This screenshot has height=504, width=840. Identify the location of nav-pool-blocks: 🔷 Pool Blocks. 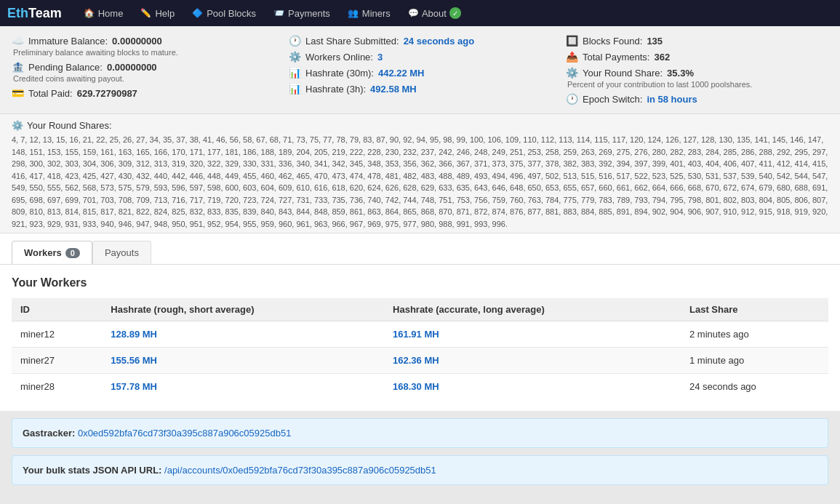
(224, 13).